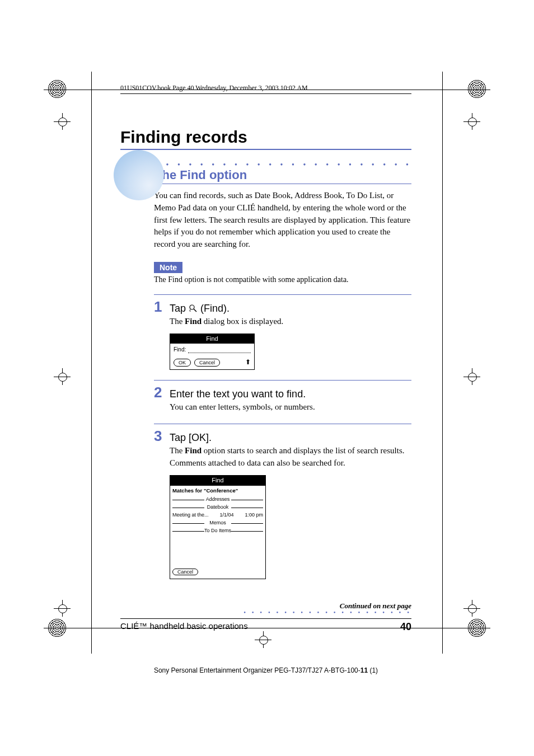 The width and height of the screenshot is (534, 756). I want to click on step-title: Enter the text you want to find., so click(237, 394).